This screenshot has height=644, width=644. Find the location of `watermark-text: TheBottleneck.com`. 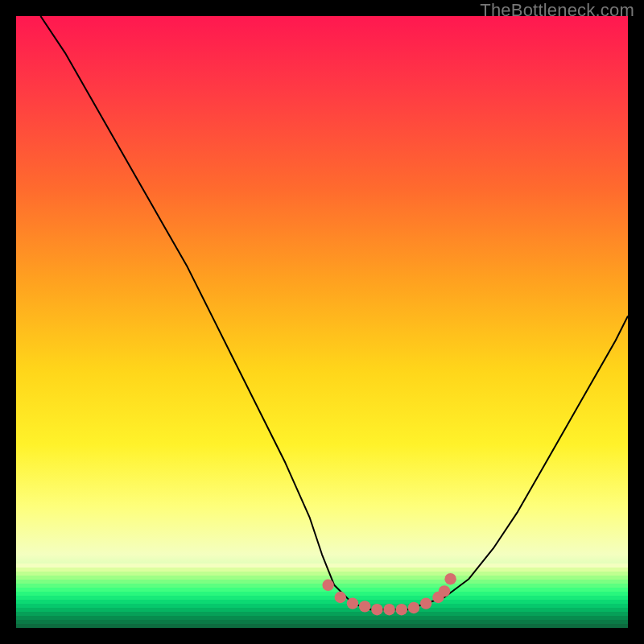

watermark-text: TheBottleneck.com is located at coordinates (557, 10).